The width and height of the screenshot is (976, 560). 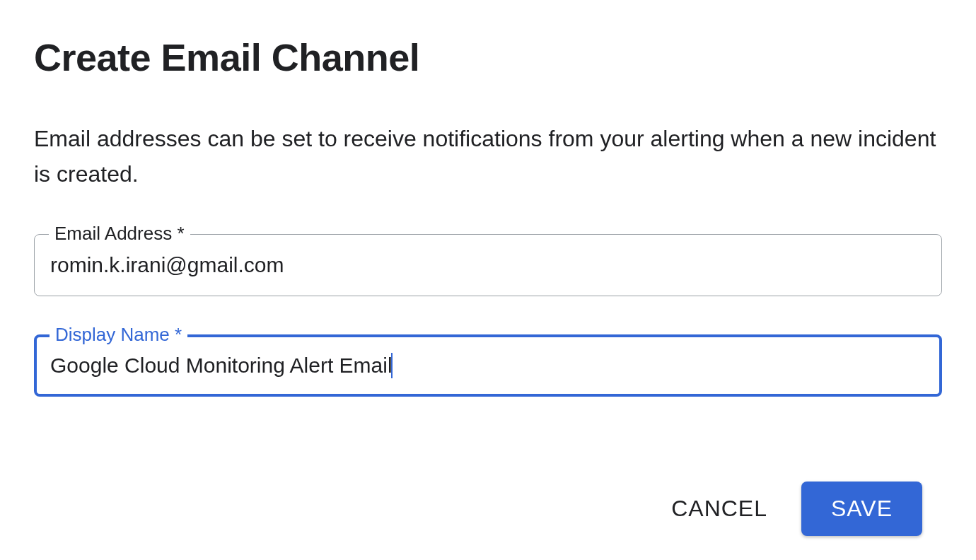 What do you see at coordinates (488, 265) in the screenshot?
I see `email-input` at bounding box center [488, 265].